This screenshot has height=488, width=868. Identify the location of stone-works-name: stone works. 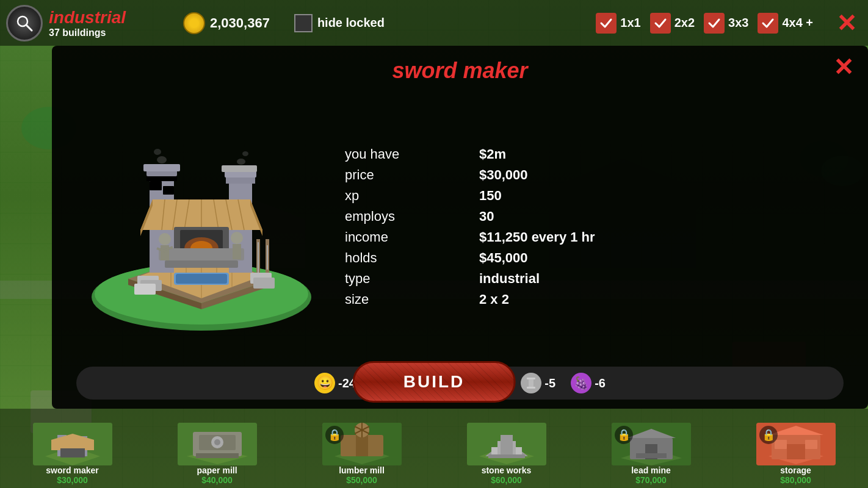
(507, 470).